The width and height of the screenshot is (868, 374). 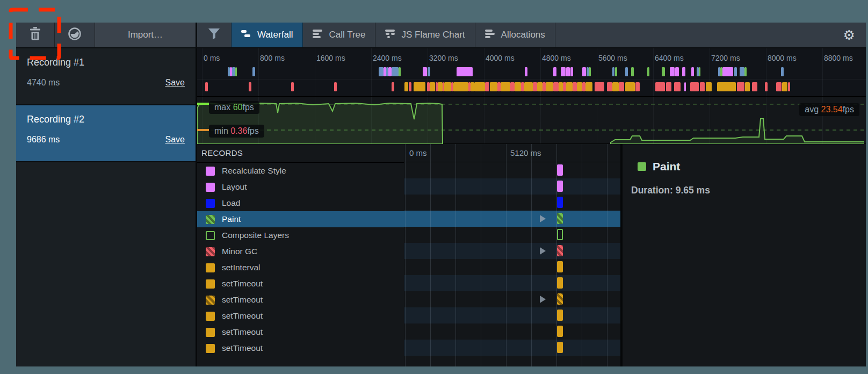 What do you see at coordinates (339, 35) in the screenshot?
I see `tab-call-tree: Call Tree` at bounding box center [339, 35].